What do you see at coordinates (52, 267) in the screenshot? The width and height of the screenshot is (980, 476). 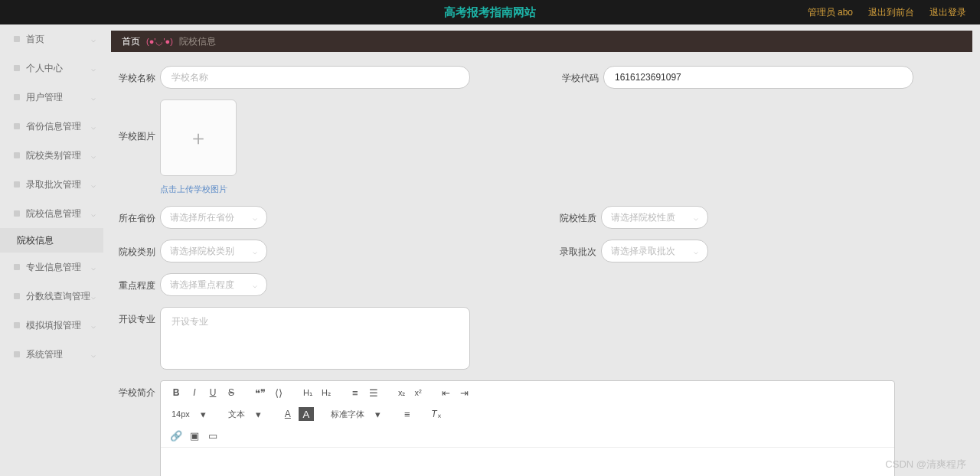 I see `sidebar-item-8: 专业信息管理⌵` at bounding box center [52, 267].